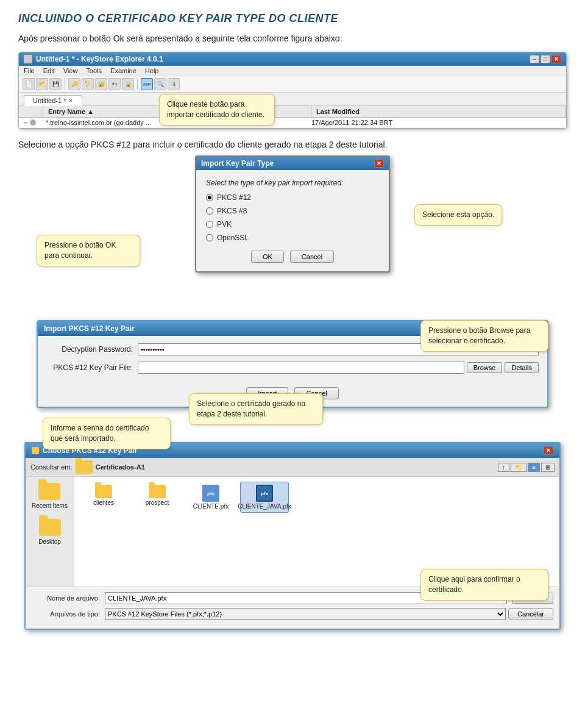 This screenshot has height=728, width=585. Describe the element at coordinates (50, 527) in the screenshot. I see `sidebar-desktop-icon` at that location.